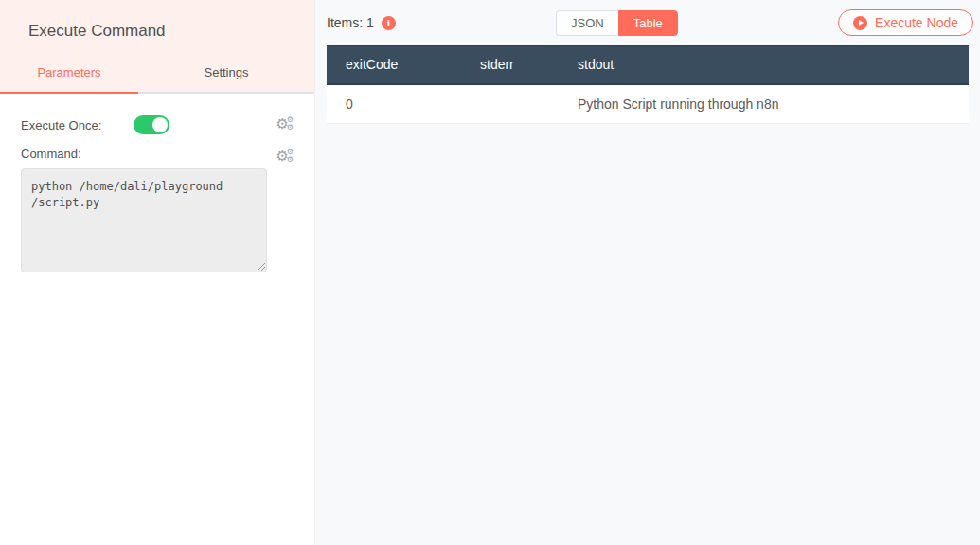  Describe the element at coordinates (917, 23) in the screenshot. I see `execute-node-button-label: Execute Node` at that location.